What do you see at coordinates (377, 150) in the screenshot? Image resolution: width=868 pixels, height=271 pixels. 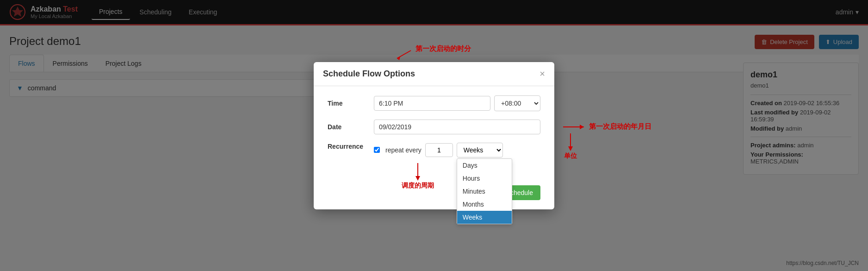 I see `repeat-checkbox` at bounding box center [377, 150].